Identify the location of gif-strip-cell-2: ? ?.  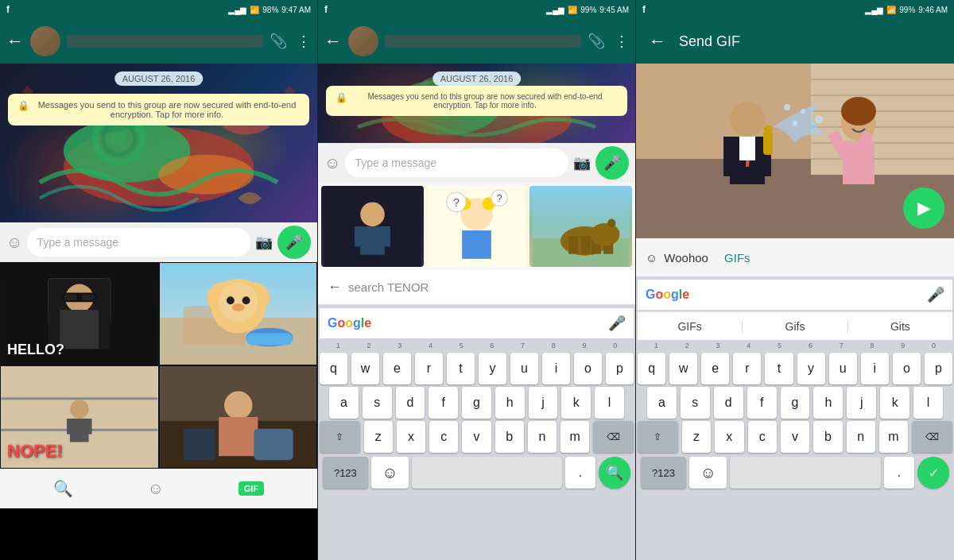
(477, 226).